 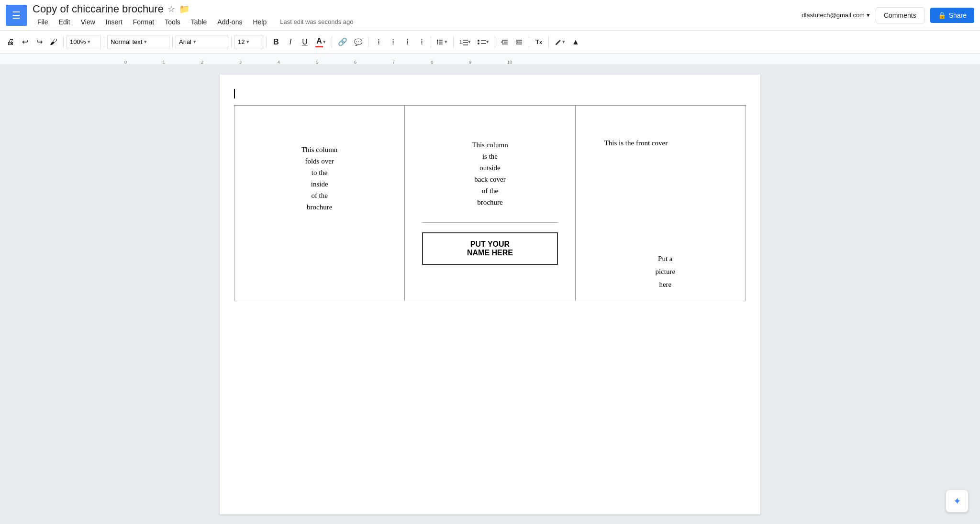 I want to click on star-icon: ☆, so click(x=171, y=9).